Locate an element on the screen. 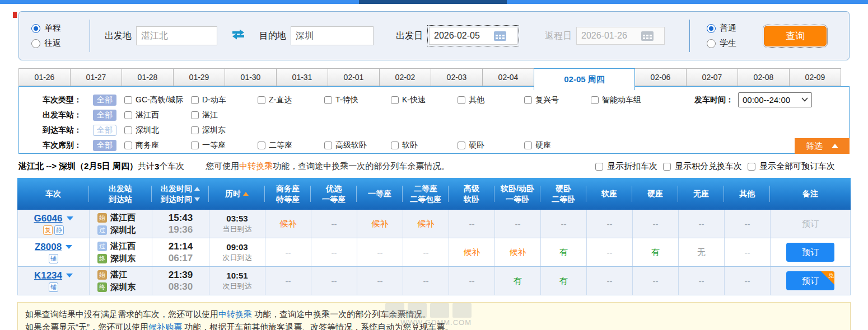  to-city-input is located at coordinates (332, 36).